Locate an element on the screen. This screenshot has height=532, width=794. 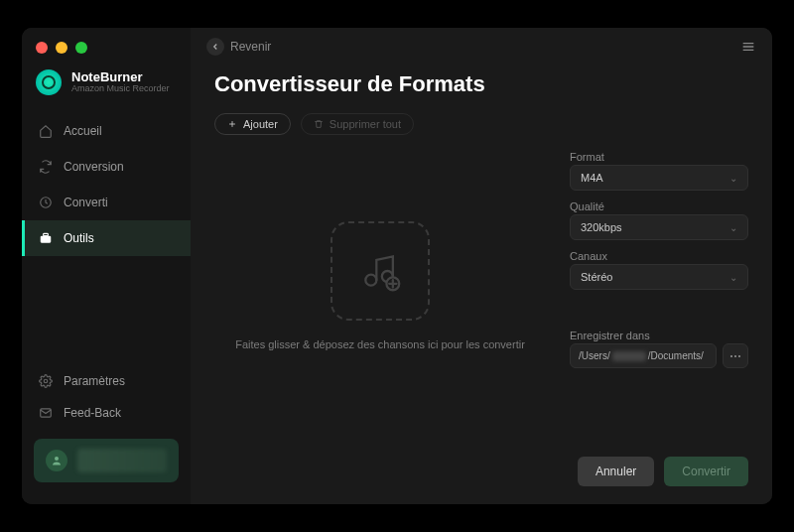
format-select: M4A ⌄ is located at coordinates (659, 178).